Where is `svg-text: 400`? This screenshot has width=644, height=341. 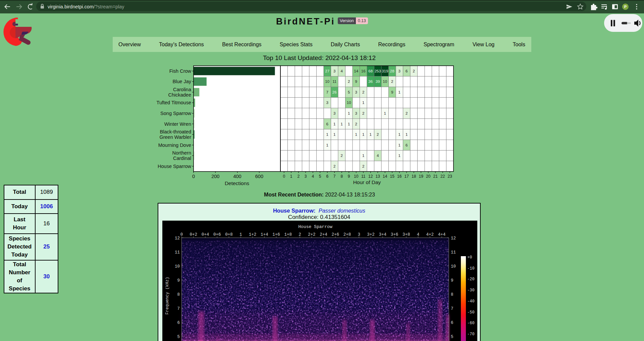 svg-text: 400 is located at coordinates (237, 176).